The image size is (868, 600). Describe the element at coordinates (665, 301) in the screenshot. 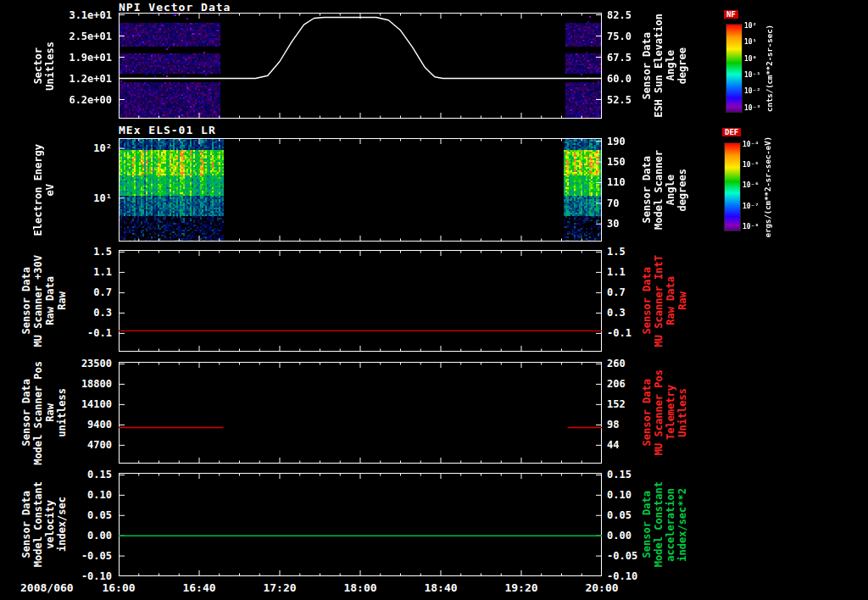

I see `panel-3-right-axis-title: Sensor DataMU Scanner IntTRaw DataRaw` at that location.